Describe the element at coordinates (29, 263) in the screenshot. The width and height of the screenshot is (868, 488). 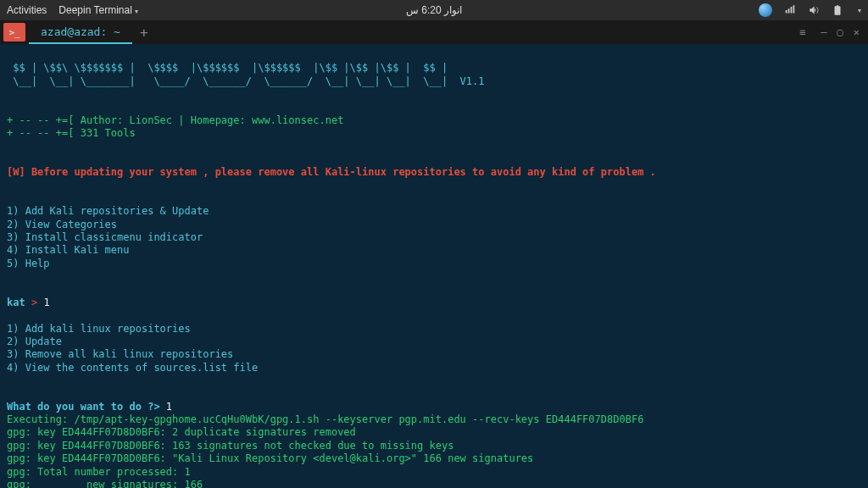
I see `menu-item: 5) Help` at that location.